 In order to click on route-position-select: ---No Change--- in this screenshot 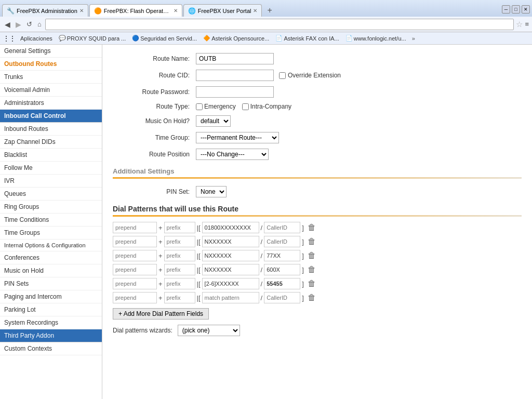, I will do `click(232, 154)`.